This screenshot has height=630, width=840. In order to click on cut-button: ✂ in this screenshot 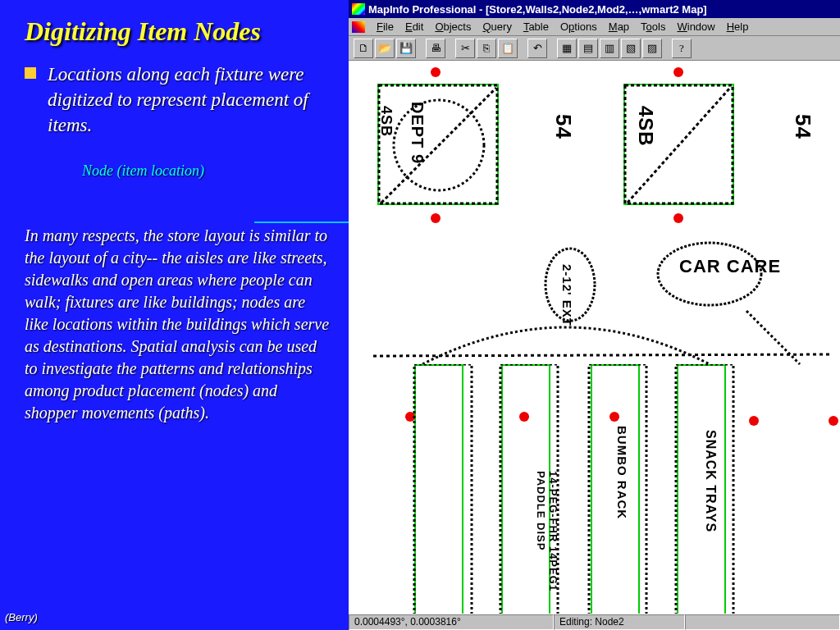, I will do `click(465, 48)`.